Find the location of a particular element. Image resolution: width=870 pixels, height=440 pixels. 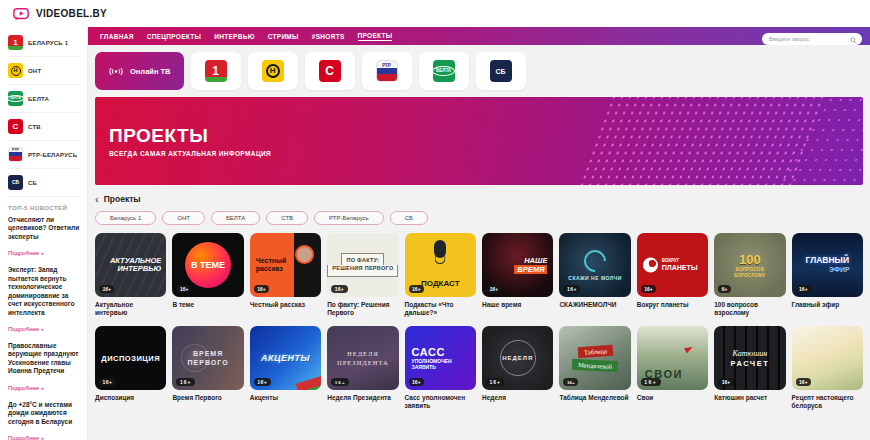

project-thumbnail: Катюшин РАСЧЕТ 16+ is located at coordinates (750, 358).